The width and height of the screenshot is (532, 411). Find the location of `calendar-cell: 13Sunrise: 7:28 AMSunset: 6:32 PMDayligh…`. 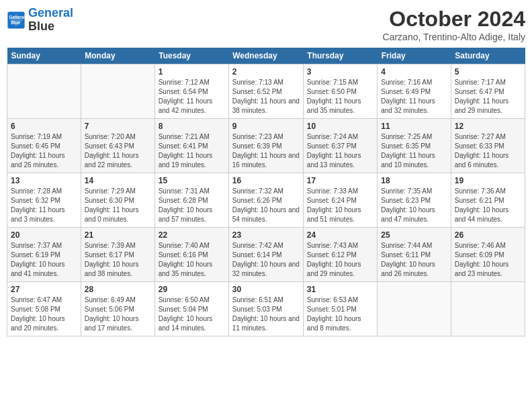

calendar-cell: 13Sunrise: 7:28 AMSunset: 6:32 PMDayligh… is located at coordinates (44, 200).